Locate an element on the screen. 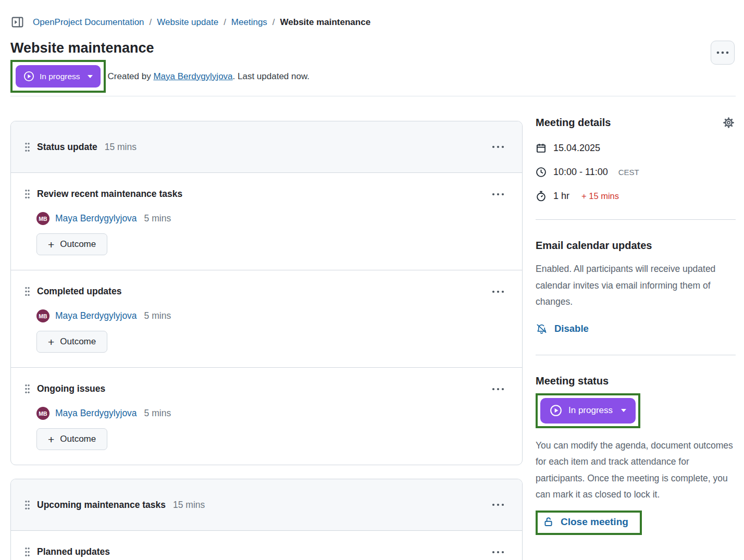  meeting-duration: 1 hr is located at coordinates (562, 196).